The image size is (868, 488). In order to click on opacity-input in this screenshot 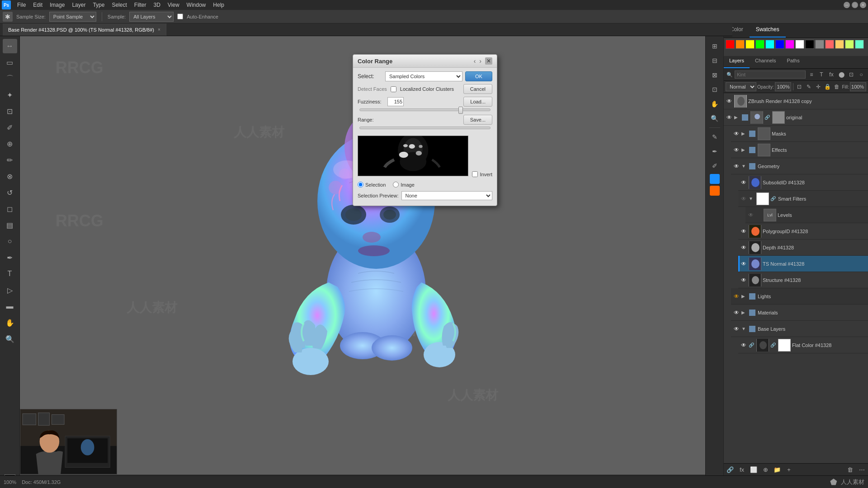, I will do `click(783, 87)`.